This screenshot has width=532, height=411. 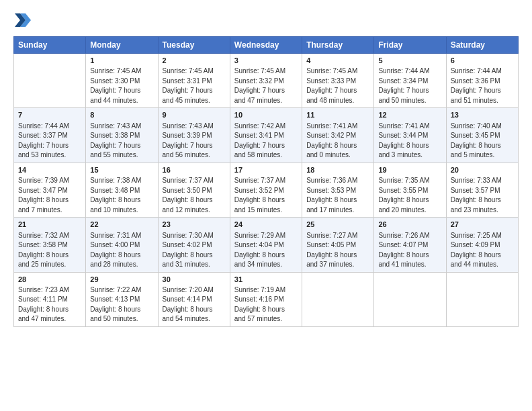 I want to click on day-info: Sunrise: 7:42 AMSunset: 3:41 PMDaylight:…, so click(x=266, y=141).